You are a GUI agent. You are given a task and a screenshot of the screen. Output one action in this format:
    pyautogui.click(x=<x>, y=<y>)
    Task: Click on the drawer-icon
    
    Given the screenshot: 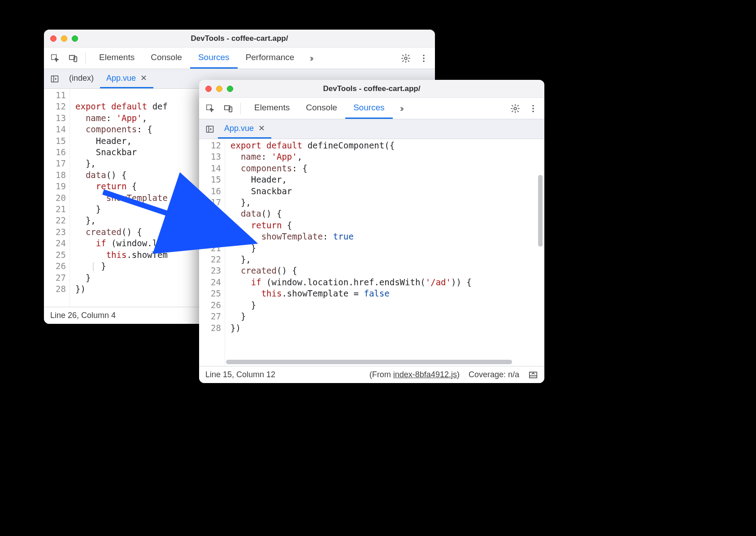 What is the action you would take?
    pyautogui.click(x=533, y=375)
    